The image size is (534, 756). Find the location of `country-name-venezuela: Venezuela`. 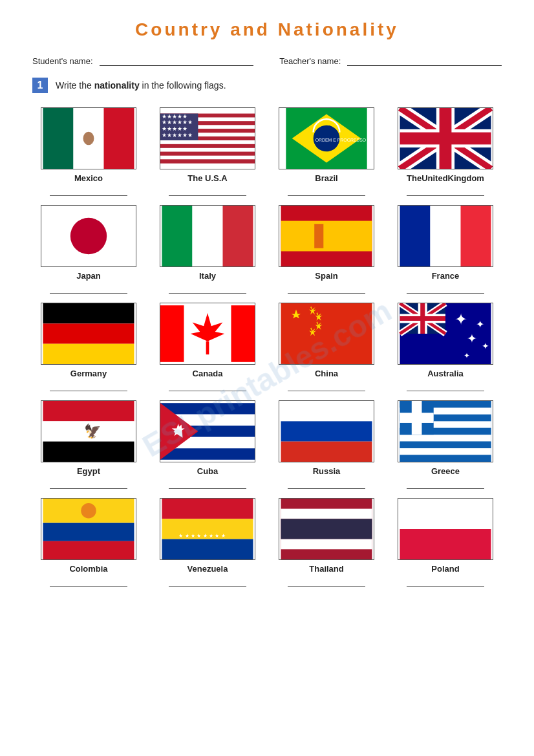

country-name-venezuela: Venezuela is located at coordinates (208, 569).